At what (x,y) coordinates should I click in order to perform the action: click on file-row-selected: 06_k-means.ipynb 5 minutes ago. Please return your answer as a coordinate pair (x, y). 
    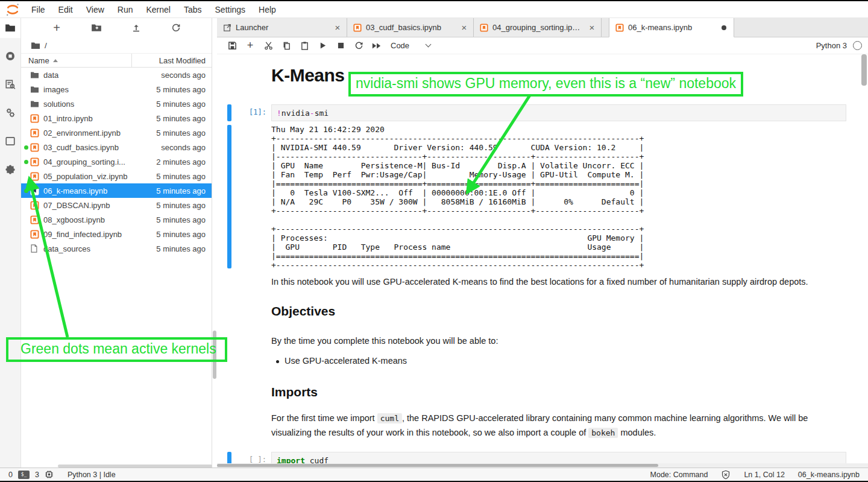
    Looking at the image, I should click on (116, 191).